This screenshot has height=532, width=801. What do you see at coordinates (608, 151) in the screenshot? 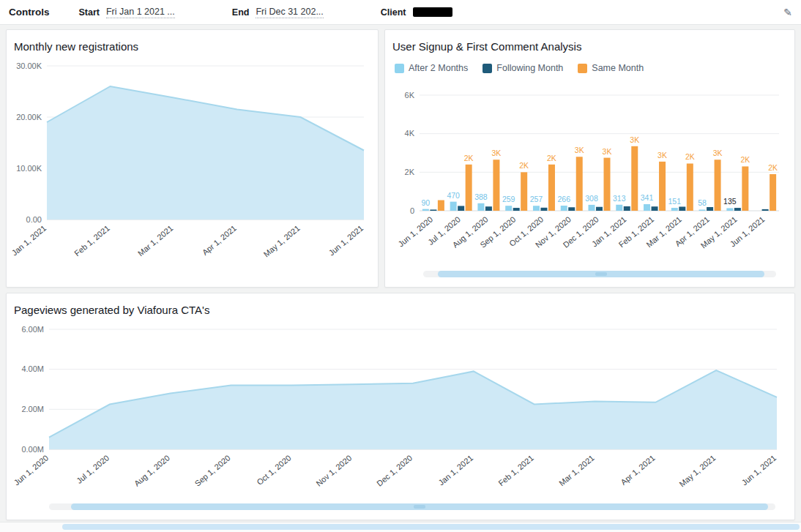
I see `data-label: 3K` at bounding box center [608, 151].